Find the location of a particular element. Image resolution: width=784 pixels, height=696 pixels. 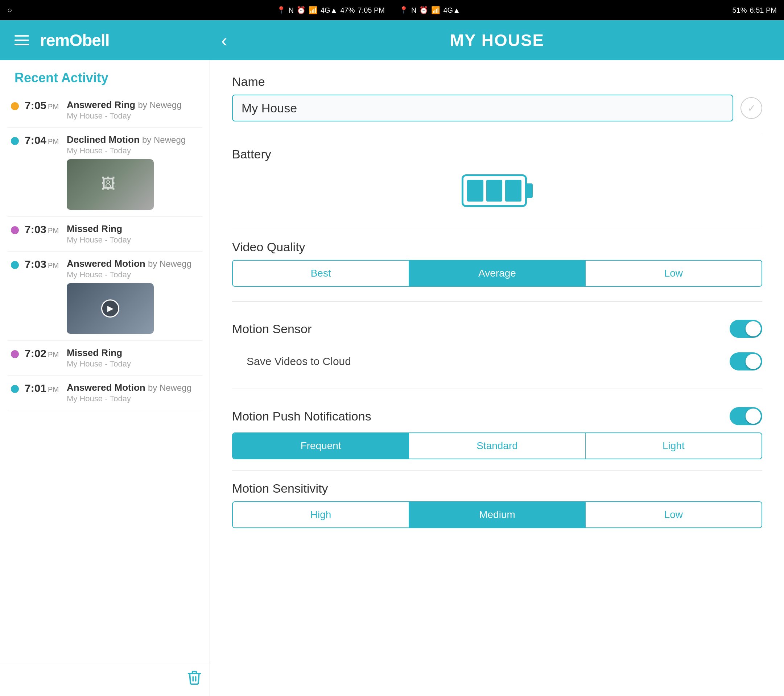

battery-visual is located at coordinates (497, 191).